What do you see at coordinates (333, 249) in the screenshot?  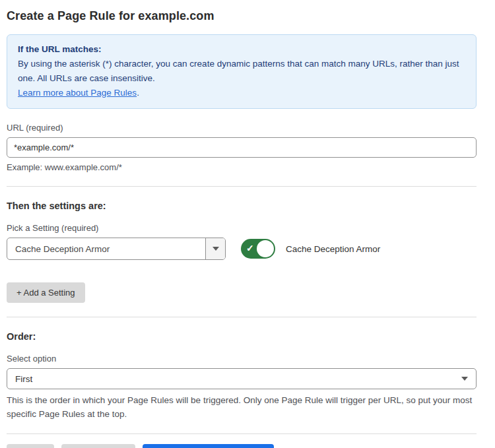 I see `toggle-setting-label: Cache Deception Armor` at bounding box center [333, 249].